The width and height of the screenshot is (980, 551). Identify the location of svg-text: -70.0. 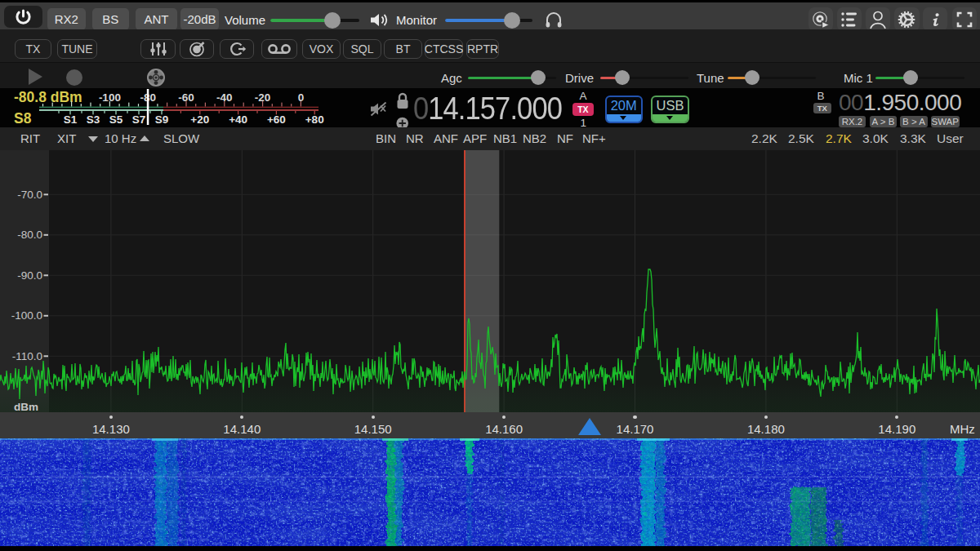
(29, 194).